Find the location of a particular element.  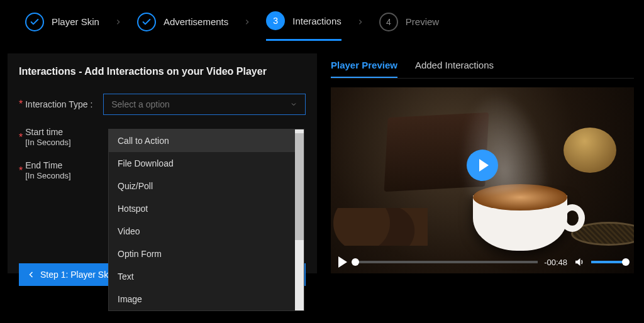

video-controls: -00:48 is located at coordinates (482, 262).